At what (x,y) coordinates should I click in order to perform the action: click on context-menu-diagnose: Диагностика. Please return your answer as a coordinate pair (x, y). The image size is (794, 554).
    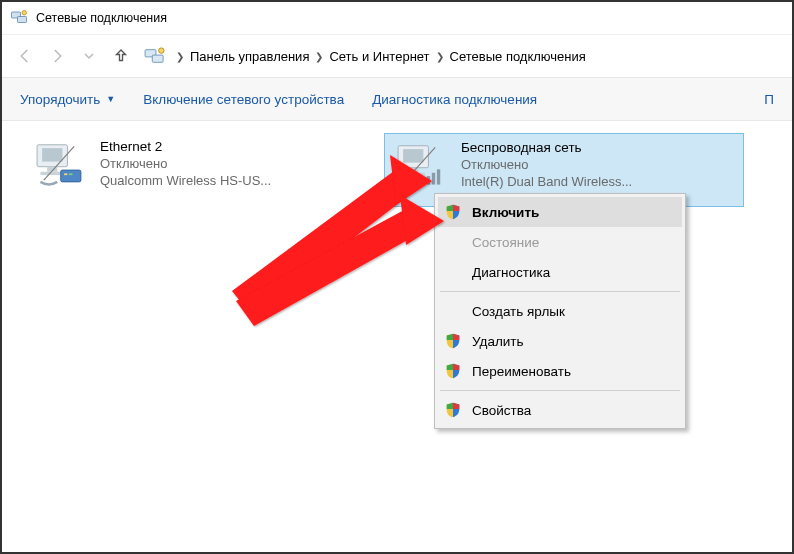
    Looking at the image, I should click on (560, 272).